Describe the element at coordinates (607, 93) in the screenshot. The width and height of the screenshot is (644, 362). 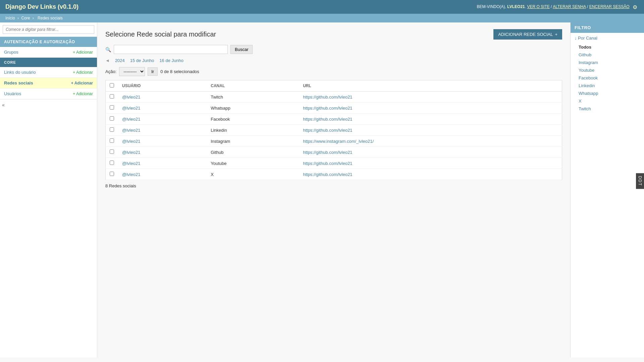
I see `filter-item-whatsapp: Whatsapp` at that location.